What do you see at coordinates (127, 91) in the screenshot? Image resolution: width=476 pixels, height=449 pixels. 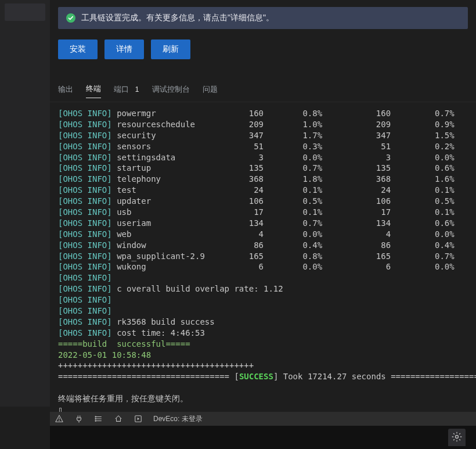 I see `tab-ports: 端口 1` at bounding box center [127, 91].